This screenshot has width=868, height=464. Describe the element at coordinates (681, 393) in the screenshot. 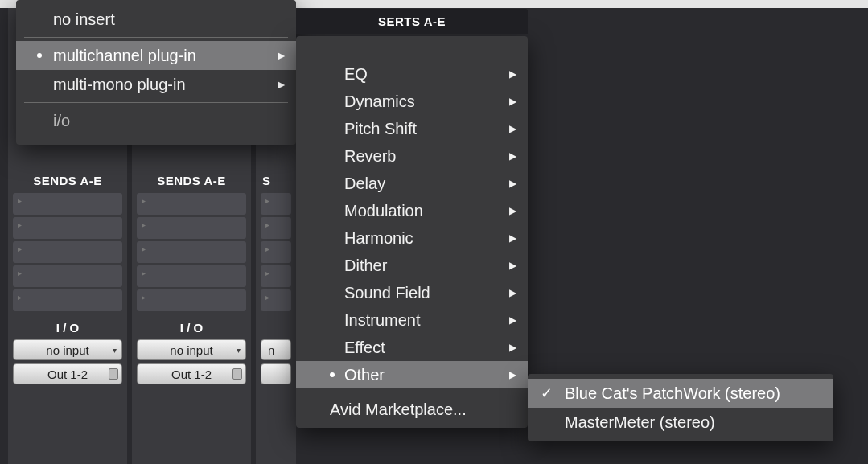

I see `menu-item-bluecat-patchwork: ✓ Blue Cat's PatchWork (stereo)` at that location.